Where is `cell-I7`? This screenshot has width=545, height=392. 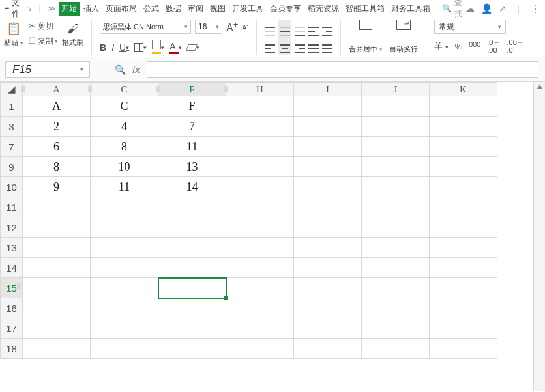
cell-I7 is located at coordinates (328, 147).